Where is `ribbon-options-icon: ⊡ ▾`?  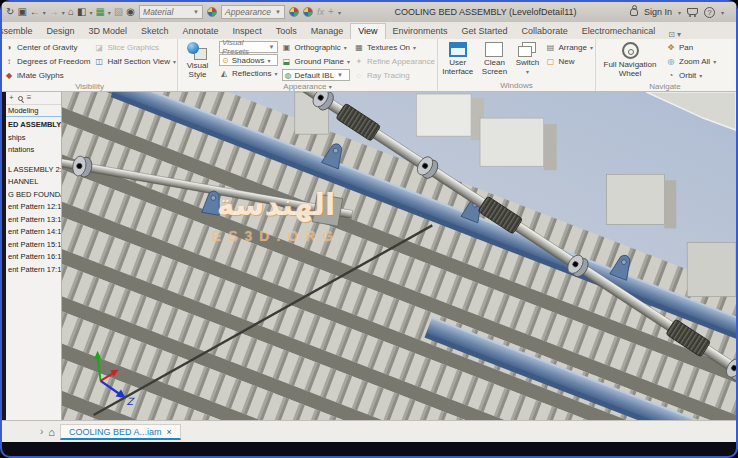
ribbon-options-icon: ⊡ ▾ is located at coordinates (674, 34).